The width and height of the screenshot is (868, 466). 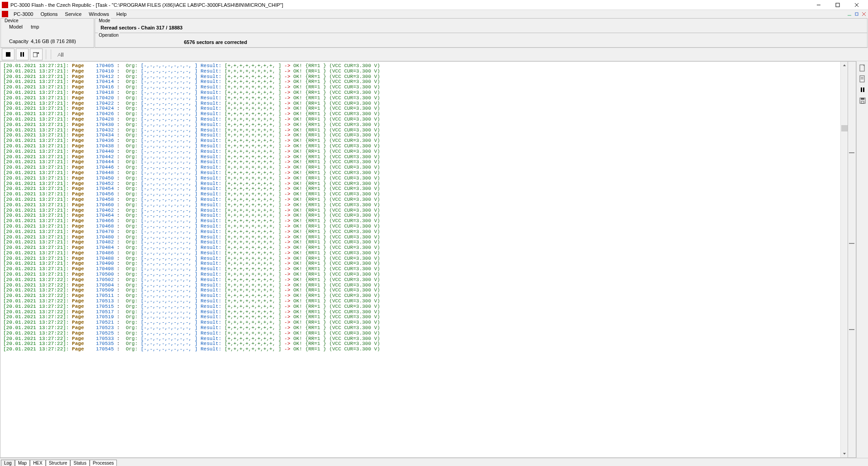 What do you see at coordinates (35, 27) in the screenshot?
I see `model-value: tmp` at bounding box center [35, 27].